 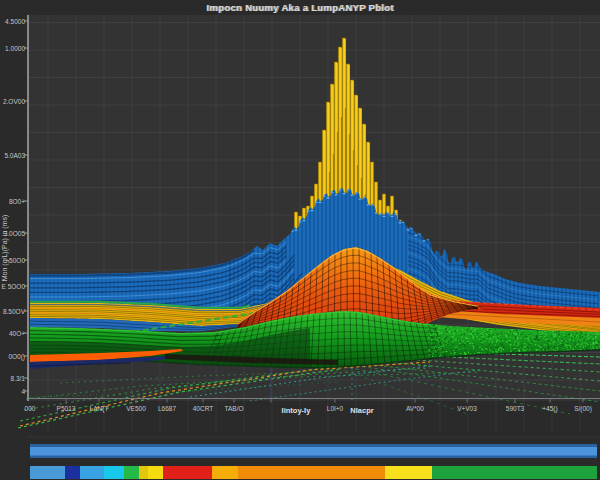 What do you see at coordinates (136, 408) in the screenshot?
I see `svg-text: VE500` at bounding box center [136, 408].